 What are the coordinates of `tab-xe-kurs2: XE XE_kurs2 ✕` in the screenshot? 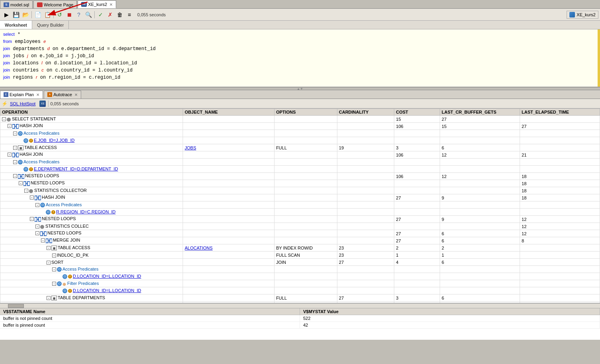 It's located at (97, 4).